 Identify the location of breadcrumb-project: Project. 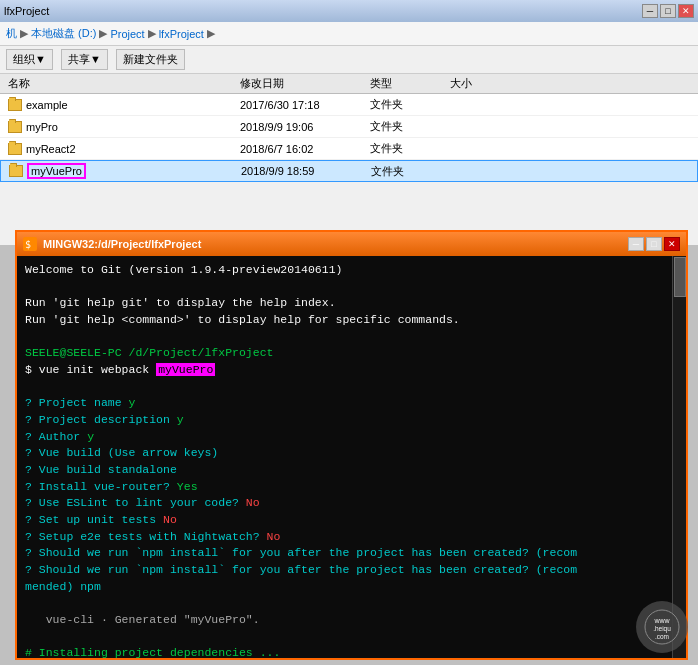
(127, 34).